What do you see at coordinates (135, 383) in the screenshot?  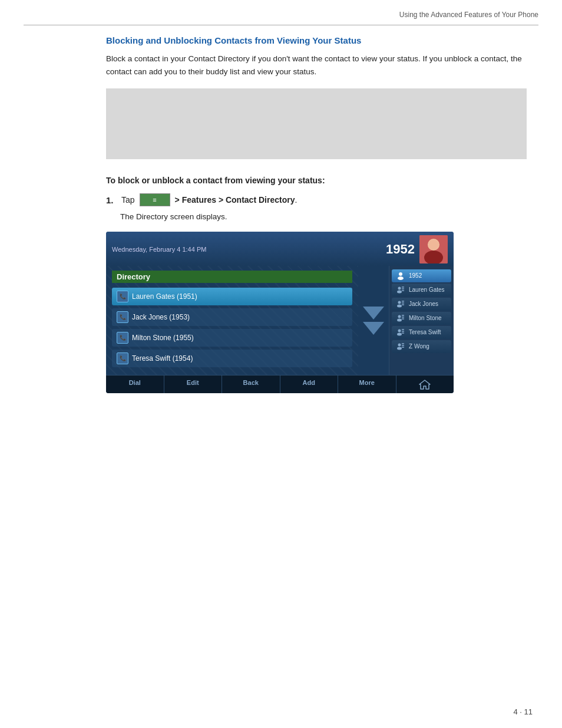 I see `bottom-btn-dial-label: Dial` at bounding box center [135, 383].